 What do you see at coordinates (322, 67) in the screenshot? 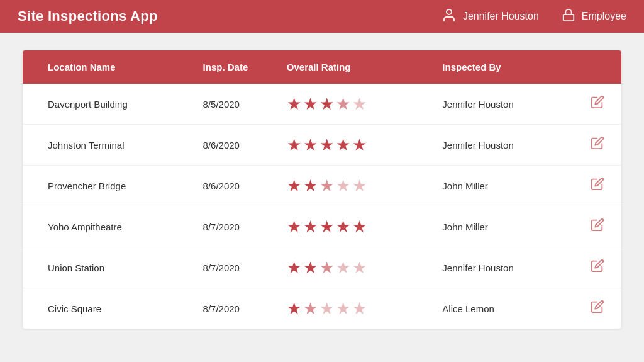
I see `table-header: Location Name Insp. Date Overall Rating …` at bounding box center [322, 67].